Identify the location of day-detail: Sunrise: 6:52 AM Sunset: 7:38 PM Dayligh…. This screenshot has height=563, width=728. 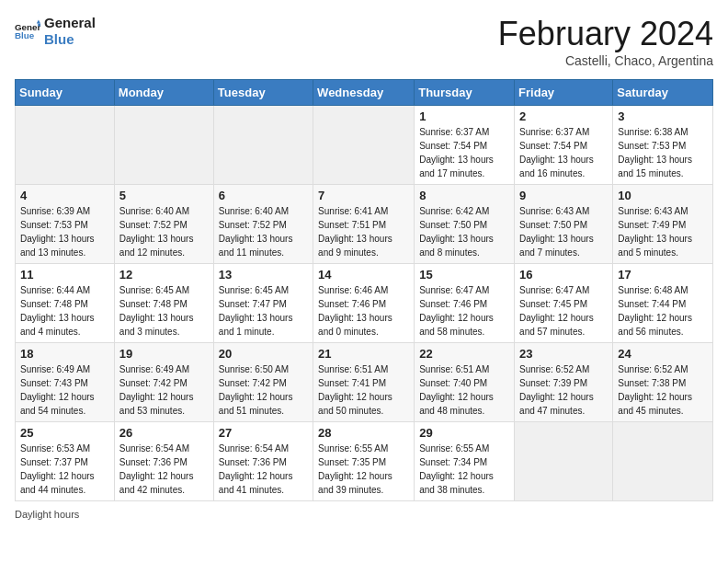
(663, 390).